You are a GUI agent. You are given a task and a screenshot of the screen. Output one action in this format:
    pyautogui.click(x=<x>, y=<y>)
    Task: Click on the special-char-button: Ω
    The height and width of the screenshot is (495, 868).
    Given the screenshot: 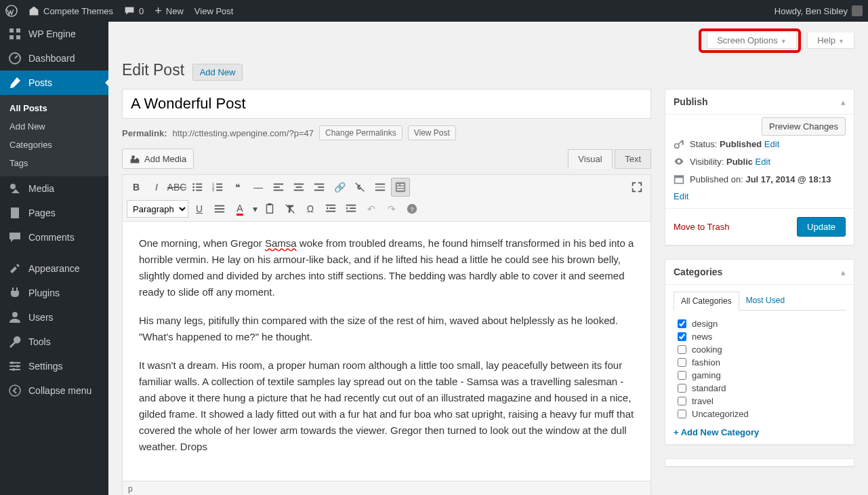 What is the action you would take?
    pyautogui.click(x=310, y=209)
    